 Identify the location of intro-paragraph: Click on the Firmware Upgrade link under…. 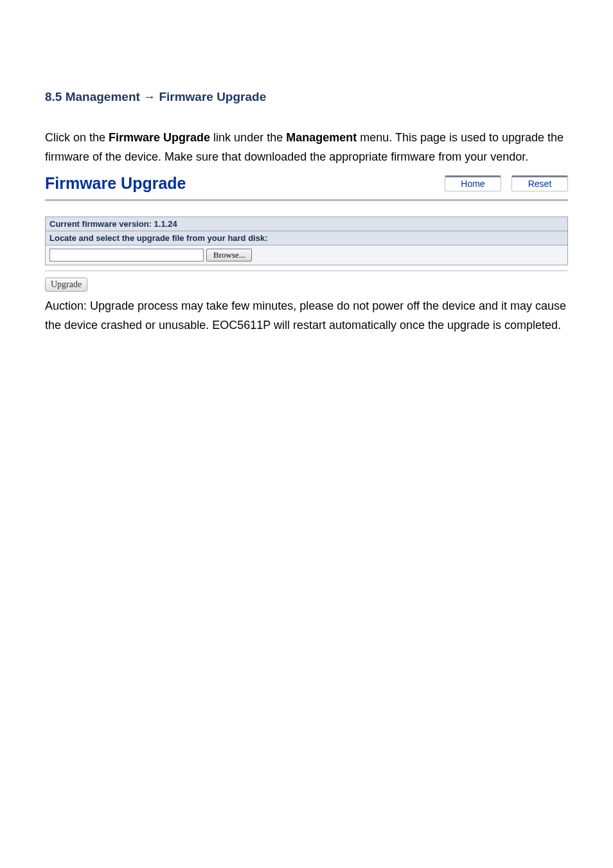
(306, 148).